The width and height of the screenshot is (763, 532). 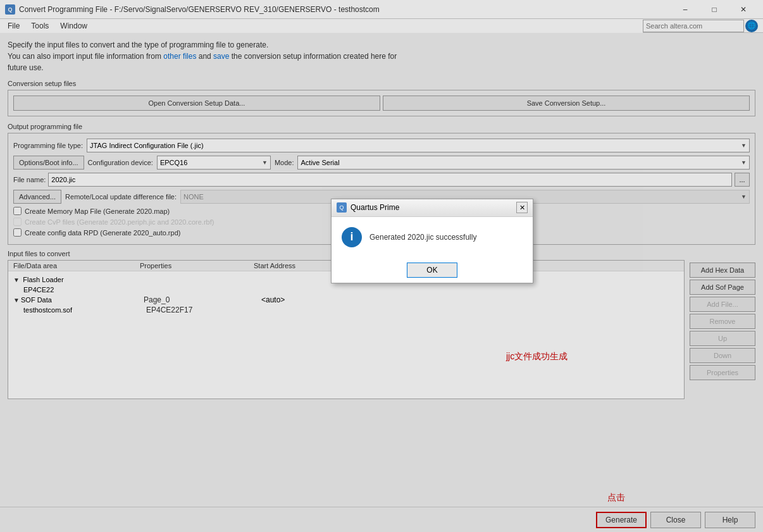 What do you see at coordinates (432, 270) in the screenshot?
I see `modal-footer: OK` at bounding box center [432, 270].